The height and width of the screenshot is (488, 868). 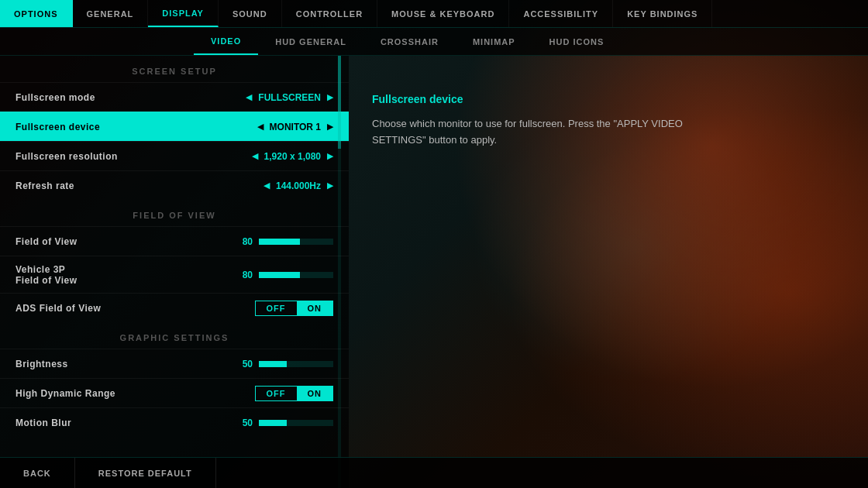 I want to click on toggle-hdr: OFF ON, so click(x=294, y=393).